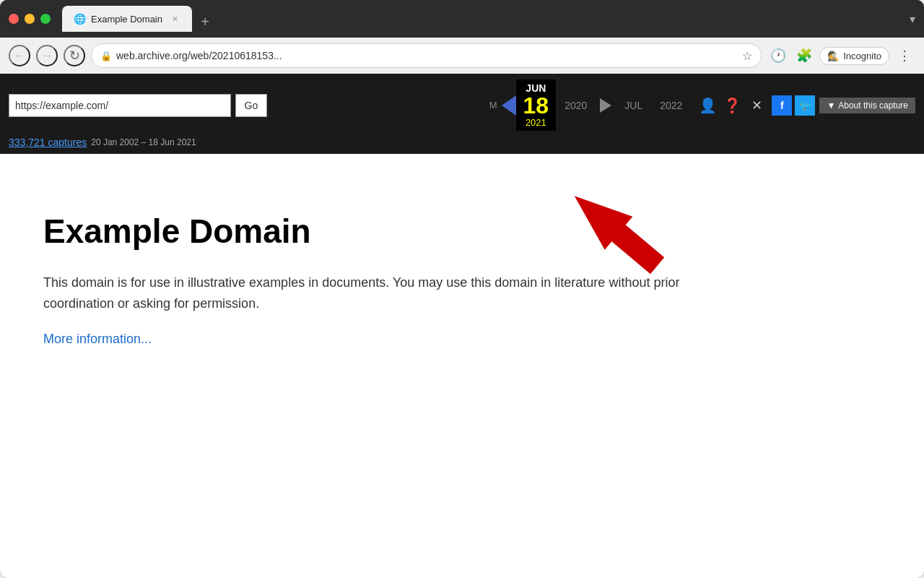  I want to click on new-tab-button: +, so click(205, 22).